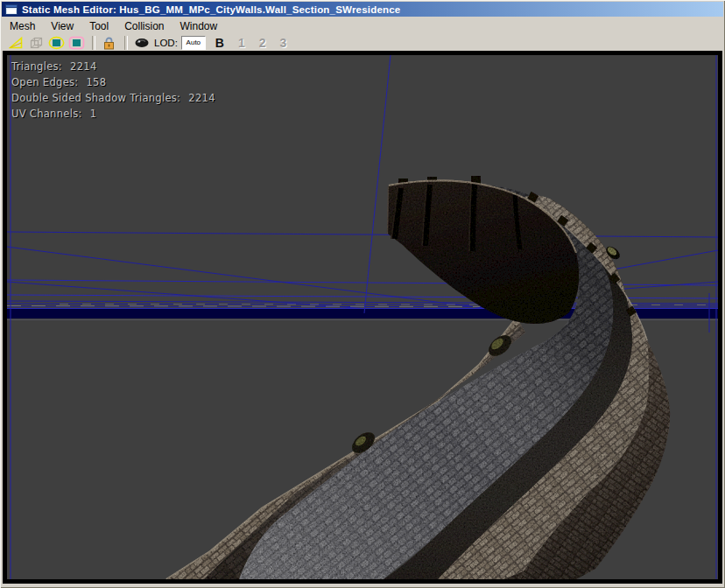 This screenshot has width=725, height=588. I want to click on stat-label: Open Edges:, so click(45, 82).